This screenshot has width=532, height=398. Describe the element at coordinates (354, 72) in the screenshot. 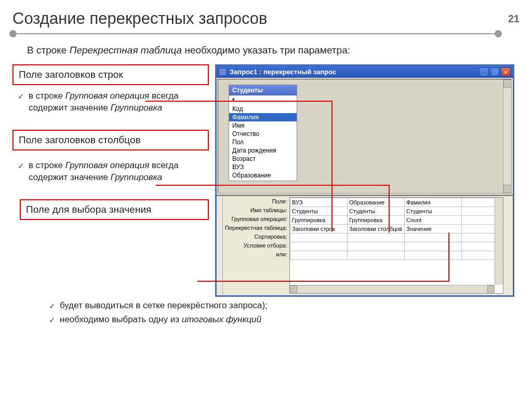

I see `window-title: Запрос1 : перекрестный запрос` at that location.